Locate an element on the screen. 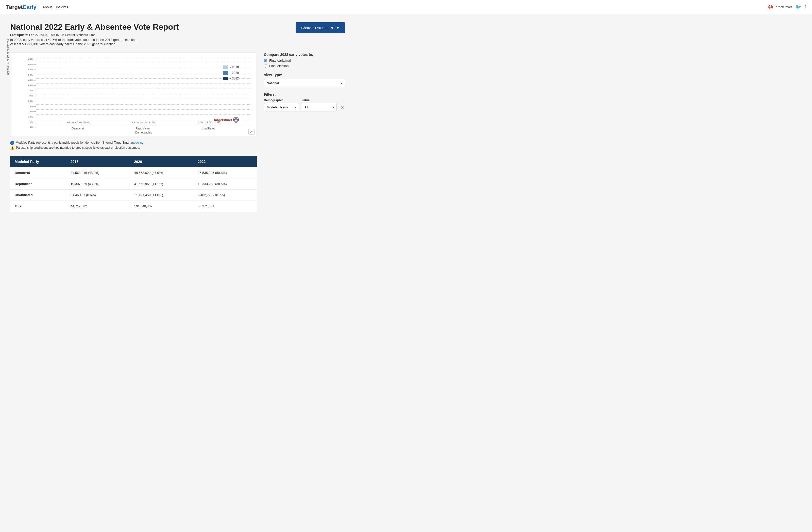  cell-total-2020: 101,348,432 is located at coordinates (162, 206).